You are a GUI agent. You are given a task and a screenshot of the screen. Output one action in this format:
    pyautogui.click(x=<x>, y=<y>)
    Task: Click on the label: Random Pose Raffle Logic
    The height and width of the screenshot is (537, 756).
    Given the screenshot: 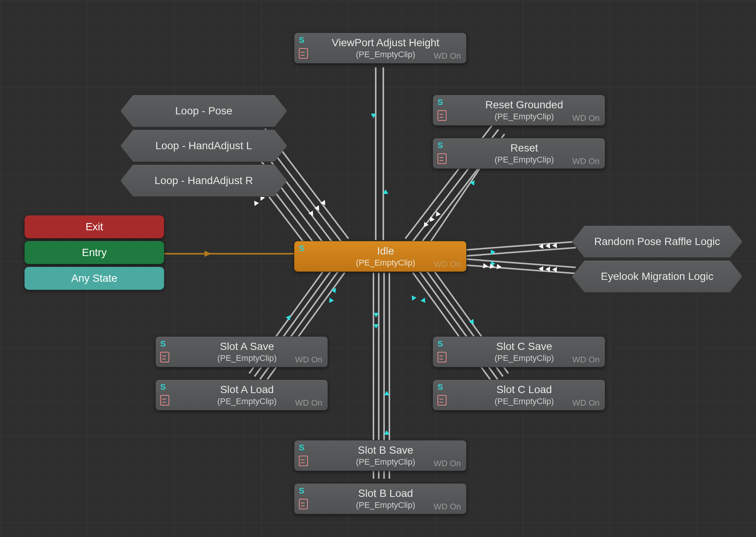 What is the action you would take?
    pyautogui.click(x=658, y=242)
    